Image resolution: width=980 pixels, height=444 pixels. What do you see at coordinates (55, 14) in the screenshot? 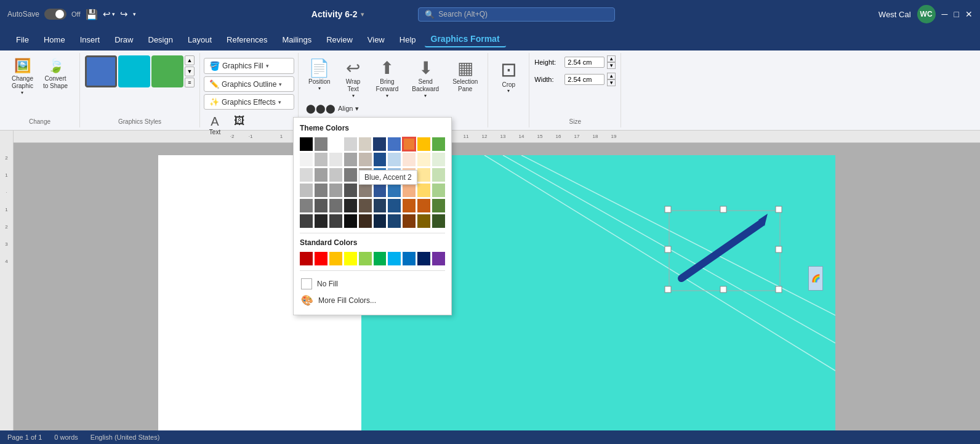
I see `autosave-toggle` at bounding box center [55, 14].